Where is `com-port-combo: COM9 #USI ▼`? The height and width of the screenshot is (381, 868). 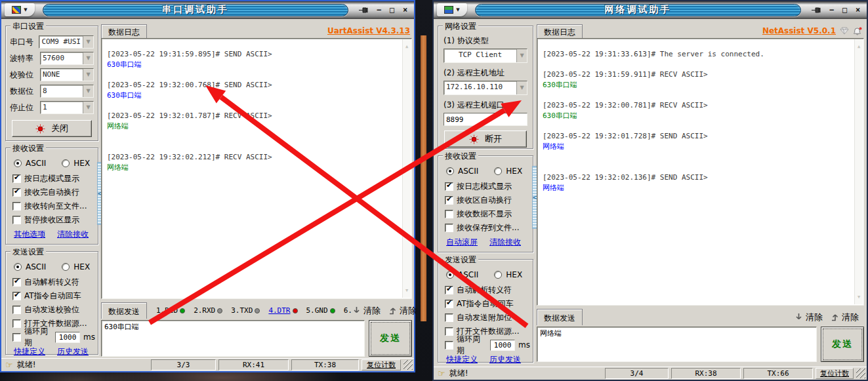 com-port-combo: COM9 #USI ▼ is located at coordinates (66, 42).